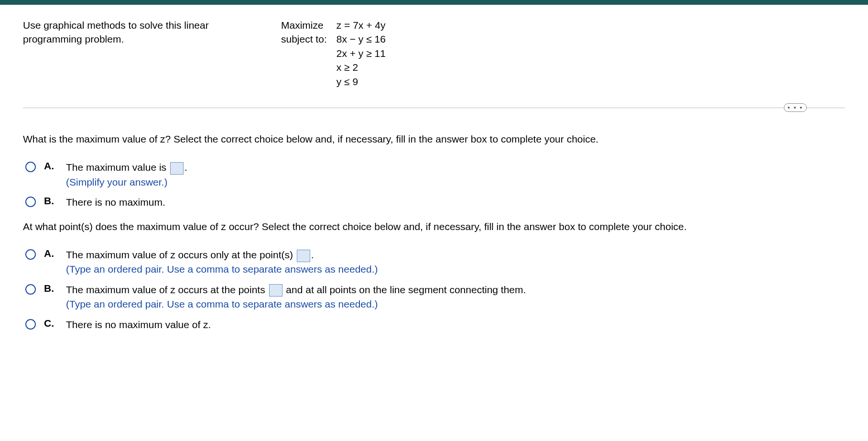 Image resolution: width=868 pixels, height=441 pixels. Describe the element at coordinates (304, 39) in the screenshot. I see `subject-to-label: subject to:` at that location.